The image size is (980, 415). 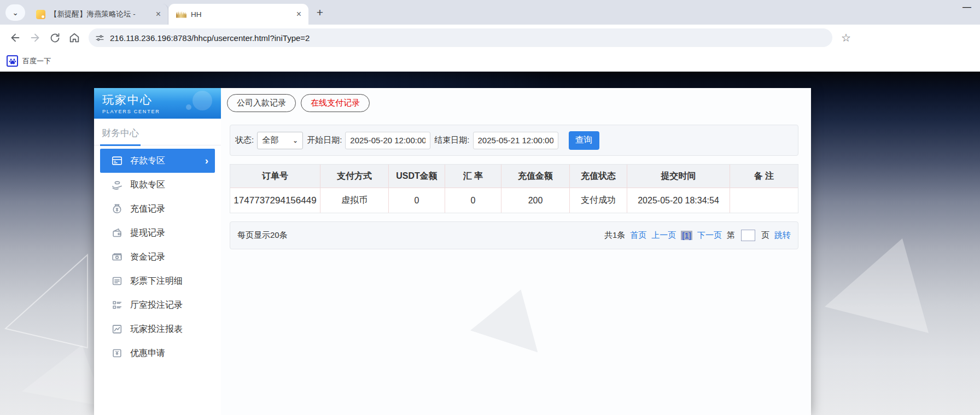 I want to click on pagination-bar: 每页显示20条 共1条 首页 上一页 [1] 下一页 第 页 跳转, so click(x=514, y=235).